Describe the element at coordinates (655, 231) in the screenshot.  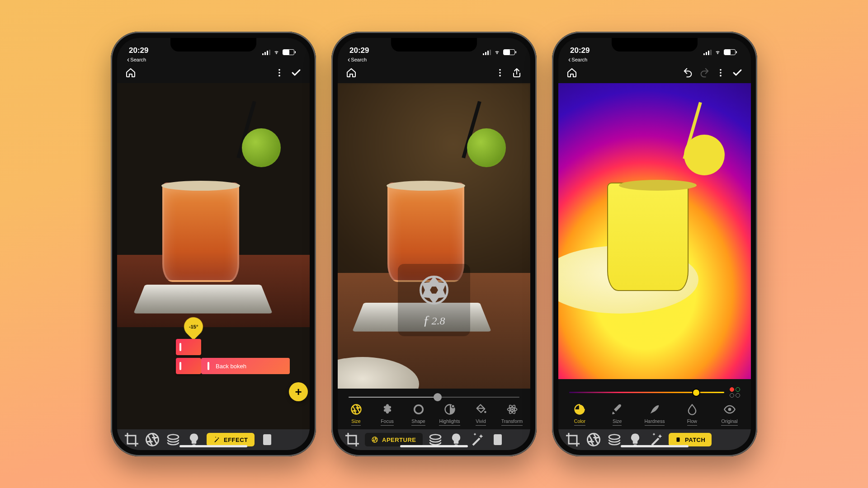
I see `photo-canvas` at that location.